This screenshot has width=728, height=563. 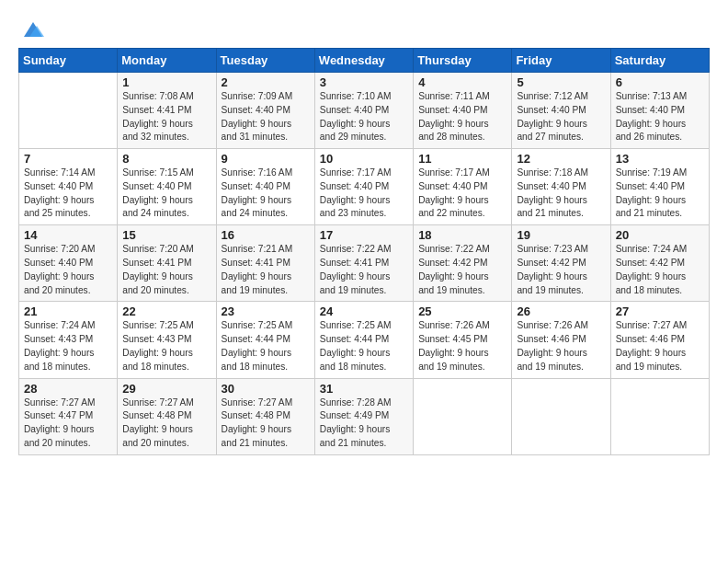 I want to click on day-info: Sunrise: 7:27 AM Sunset: 4:48 PM Dayligh…, so click(x=166, y=423).